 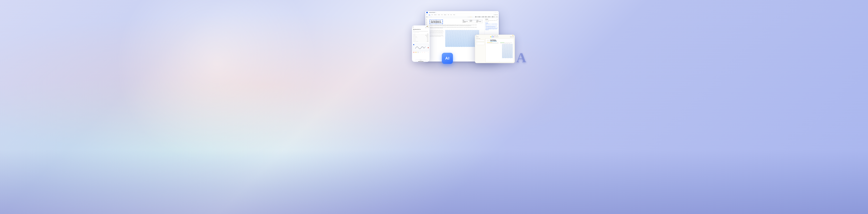 What do you see at coordinates (421, 30) in the screenshot?
I see `form-greeting: Dear Sir,` at bounding box center [421, 30].